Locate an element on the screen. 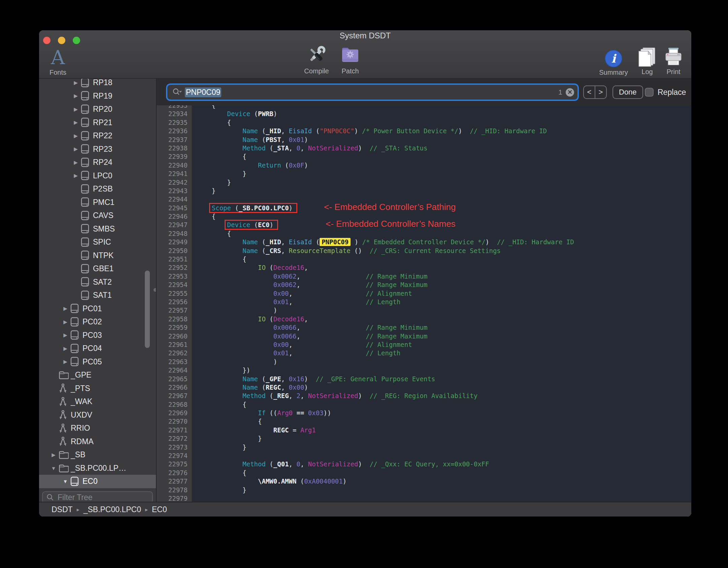 This screenshot has height=568, width=728. line-number: 22965 is located at coordinates (174, 379).